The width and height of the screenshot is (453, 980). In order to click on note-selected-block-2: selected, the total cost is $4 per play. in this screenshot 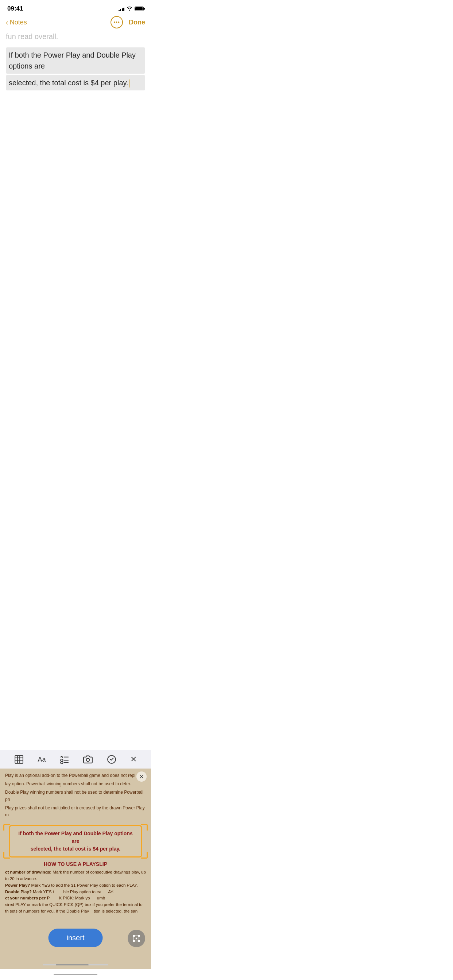, I will do `click(75, 83)`.